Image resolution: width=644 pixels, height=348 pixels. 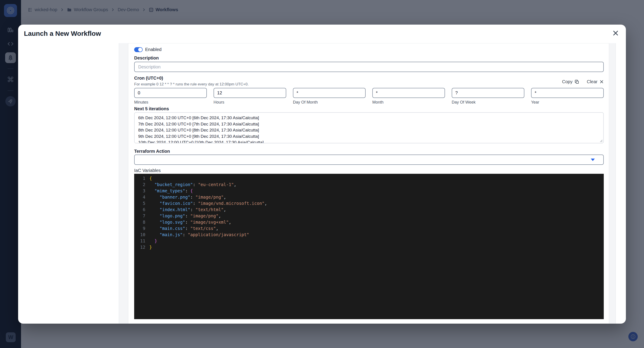 I want to click on code-token: "favicon.ico", so click(x=176, y=204).